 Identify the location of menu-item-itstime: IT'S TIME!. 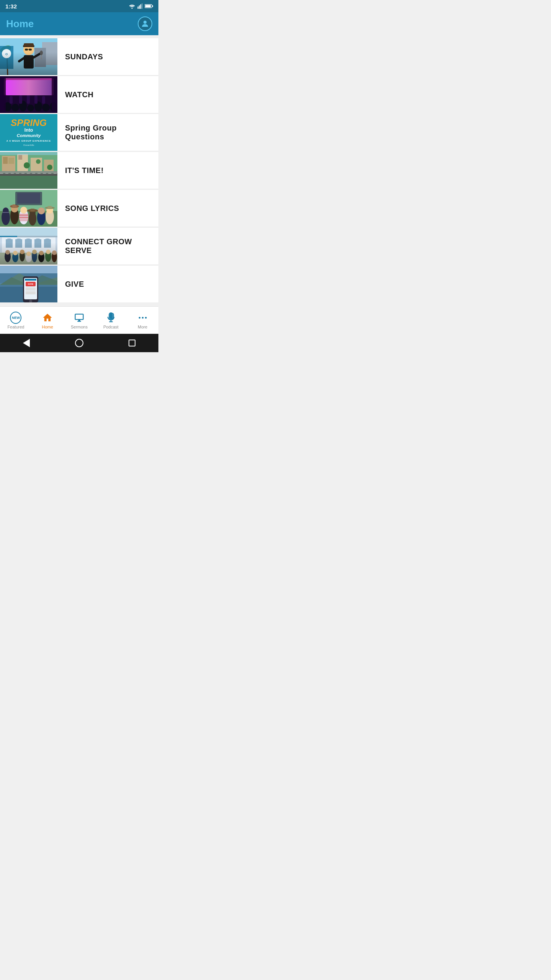
(79, 171).